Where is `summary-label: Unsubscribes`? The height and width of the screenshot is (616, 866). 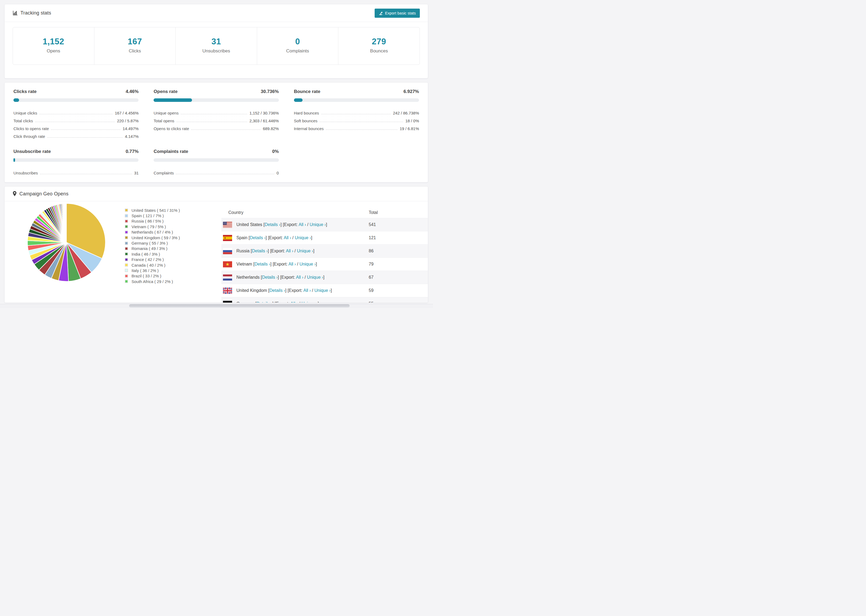
summary-label: Unsubscribes is located at coordinates (216, 51).